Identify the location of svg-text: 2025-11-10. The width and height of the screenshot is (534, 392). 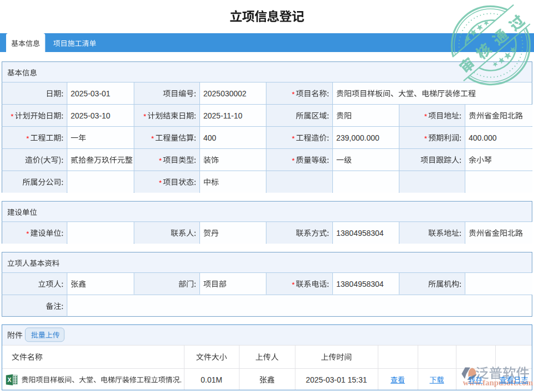
(223, 116).